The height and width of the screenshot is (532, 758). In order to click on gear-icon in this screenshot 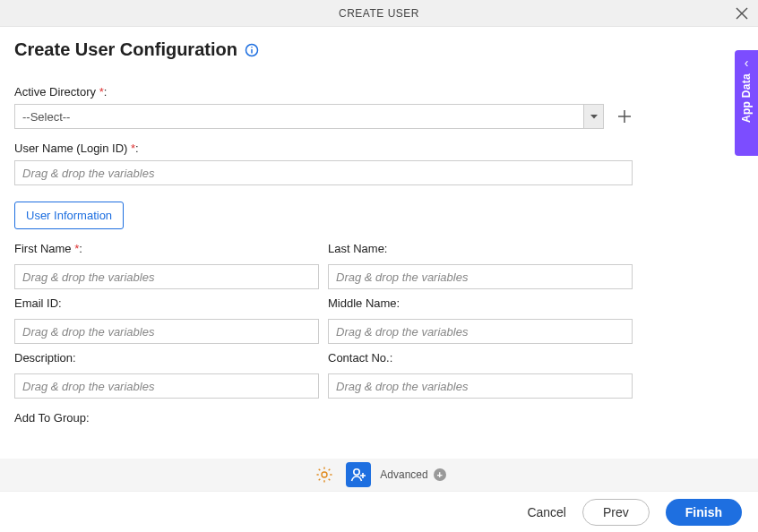, I will do `click(324, 475)`.